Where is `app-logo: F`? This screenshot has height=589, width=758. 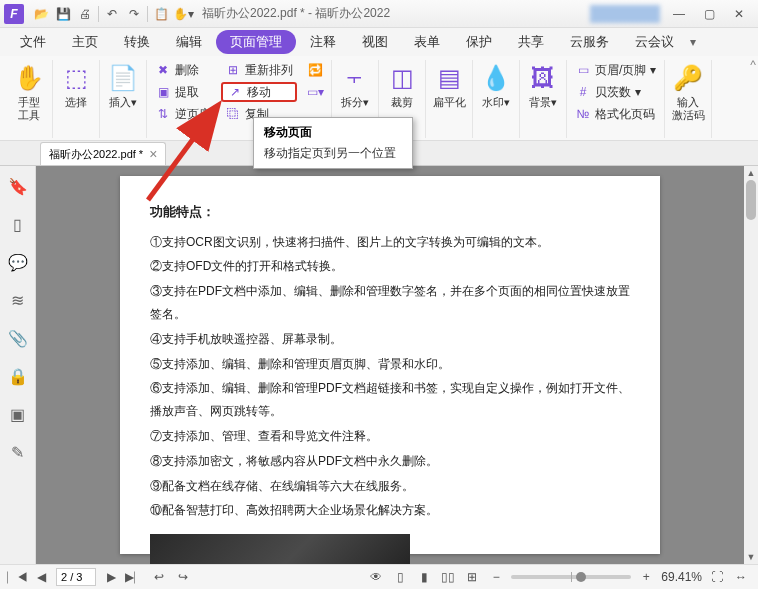
app-logo: F is located at coordinates (14, 14).